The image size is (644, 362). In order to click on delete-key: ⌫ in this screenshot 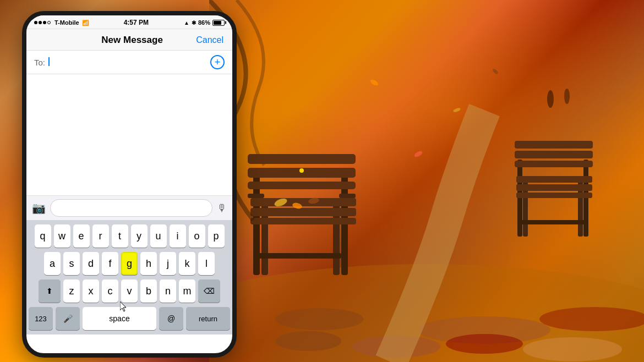, I will do `click(209, 291)`.